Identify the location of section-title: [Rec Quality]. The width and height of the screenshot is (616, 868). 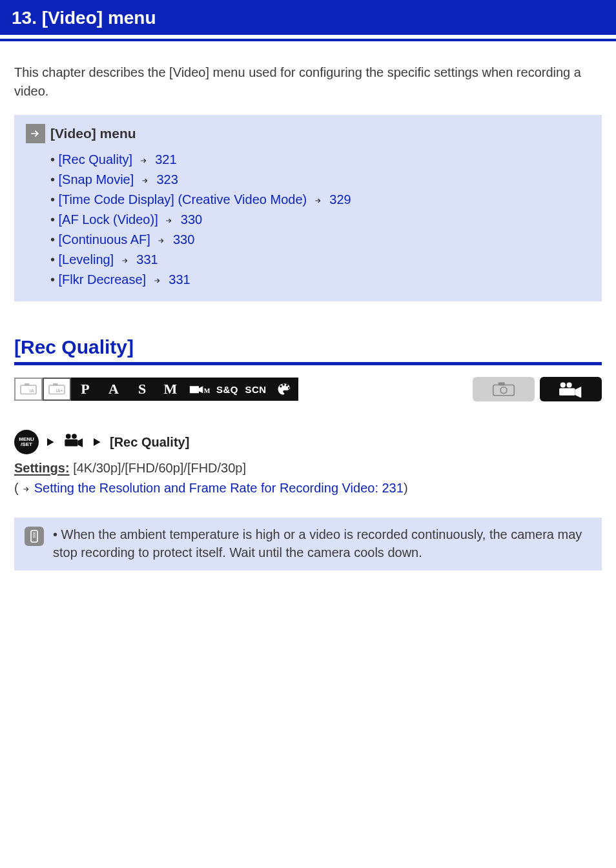
(308, 347).